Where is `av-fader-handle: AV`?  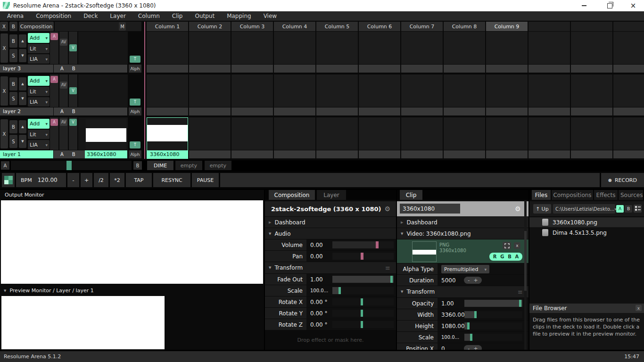 av-fader-handle: AV is located at coordinates (64, 42).